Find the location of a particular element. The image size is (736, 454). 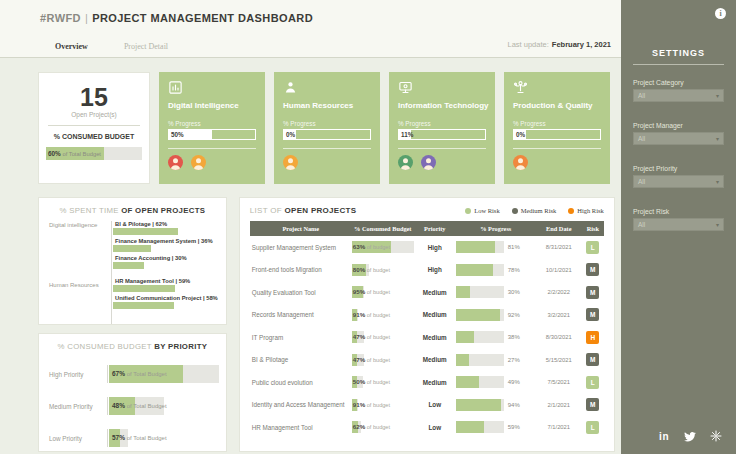

card-progress-bar: 0% is located at coordinates (557, 134).